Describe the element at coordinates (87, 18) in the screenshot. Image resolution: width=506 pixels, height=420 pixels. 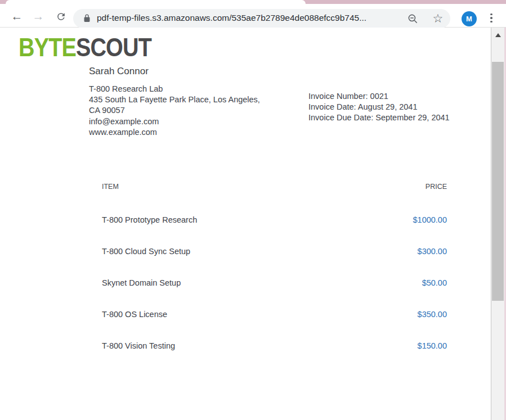
I see `lock-icon` at that location.